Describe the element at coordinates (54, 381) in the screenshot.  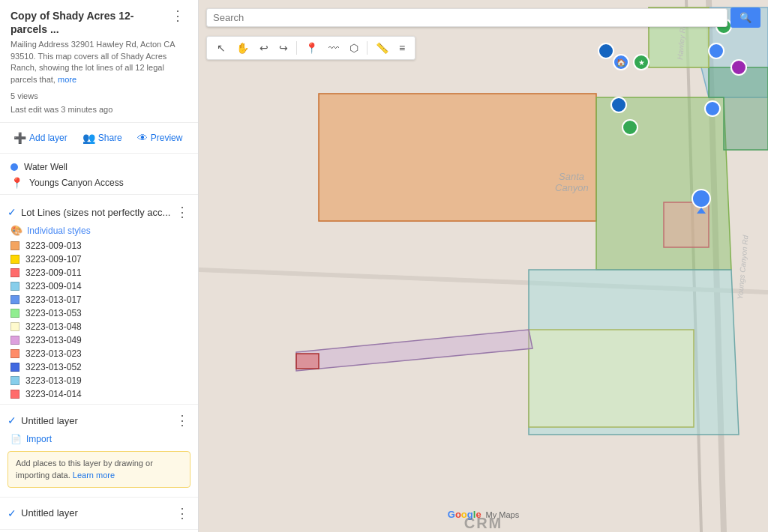
I see `parcel-id: 3223-013-019` at that location.